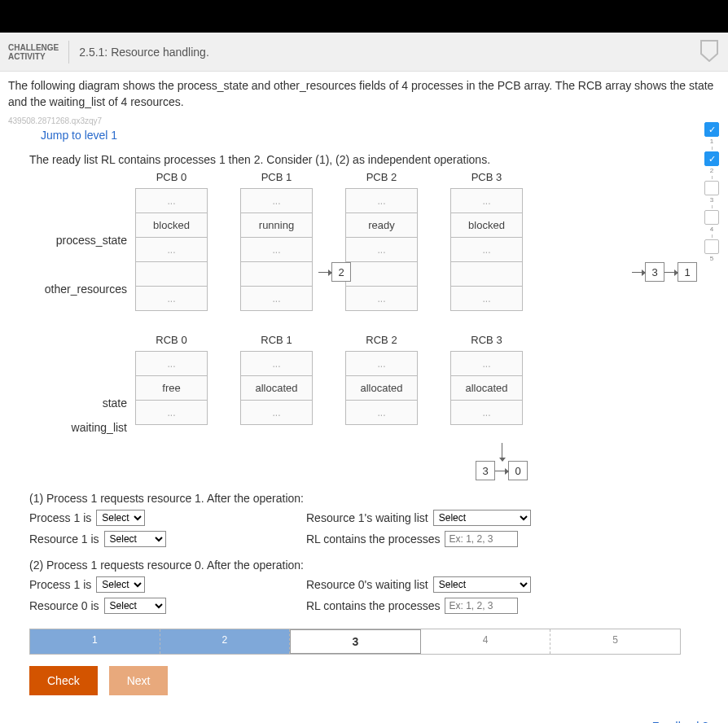 The height and width of the screenshot is (723, 728). Describe the element at coordinates (502, 462) in the screenshot. I see `rcb1-waiting-link: 3 0` at that location.